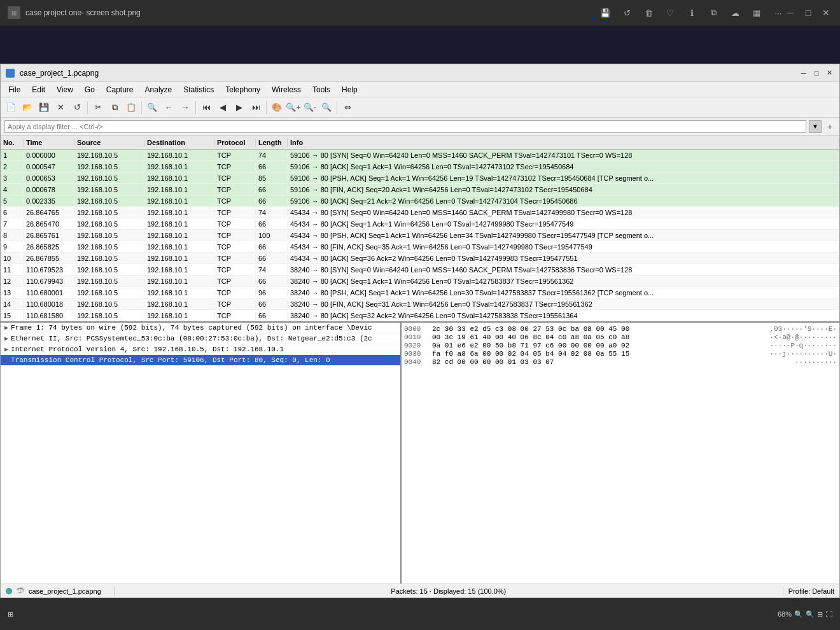 This screenshot has height=630, width=840. What do you see at coordinates (115, 108) in the screenshot?
I see `toolbar-copy: ⧉` at bounding box center [115, 108].